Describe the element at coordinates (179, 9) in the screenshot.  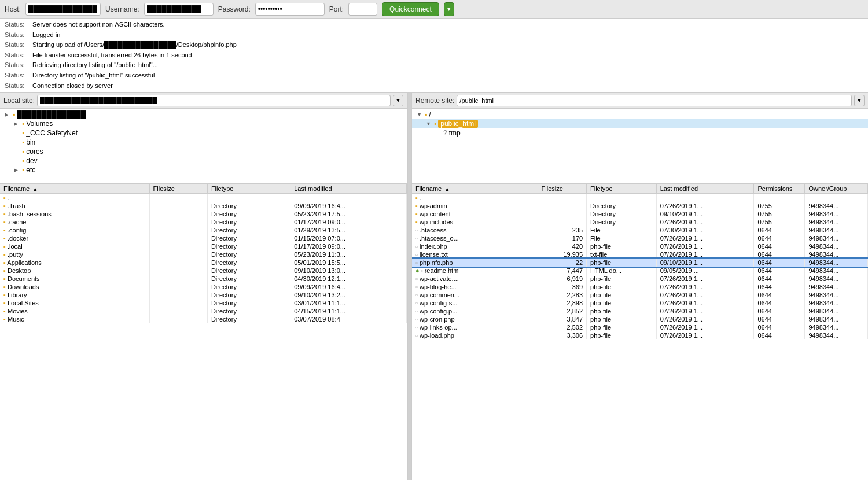
I see `username-input` at that location.